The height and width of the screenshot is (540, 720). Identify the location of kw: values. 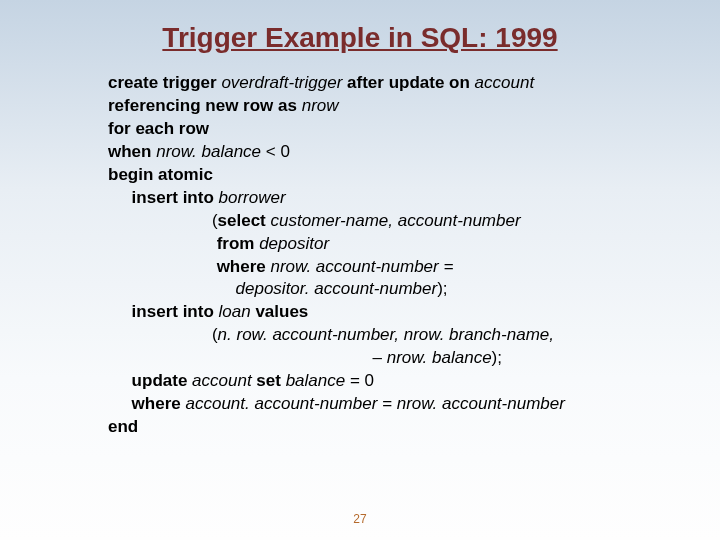
(282, 312).